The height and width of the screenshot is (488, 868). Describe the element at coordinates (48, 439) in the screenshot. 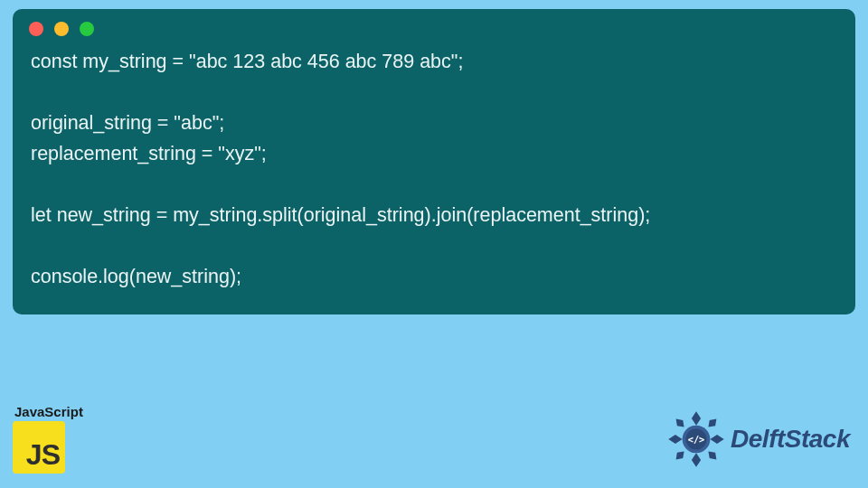

I see `language-badge-area: JavaScript JS` at that location.